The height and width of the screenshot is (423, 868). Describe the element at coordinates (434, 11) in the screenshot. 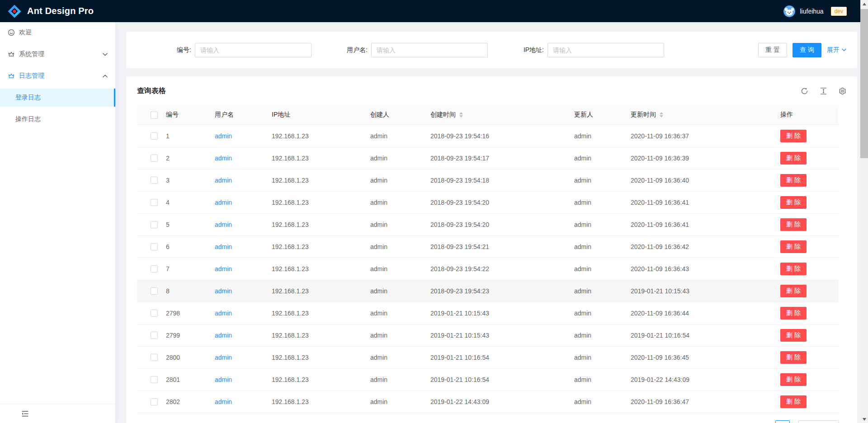

I see `top-header: Ant Design Pro liufeihua dev` at that location.